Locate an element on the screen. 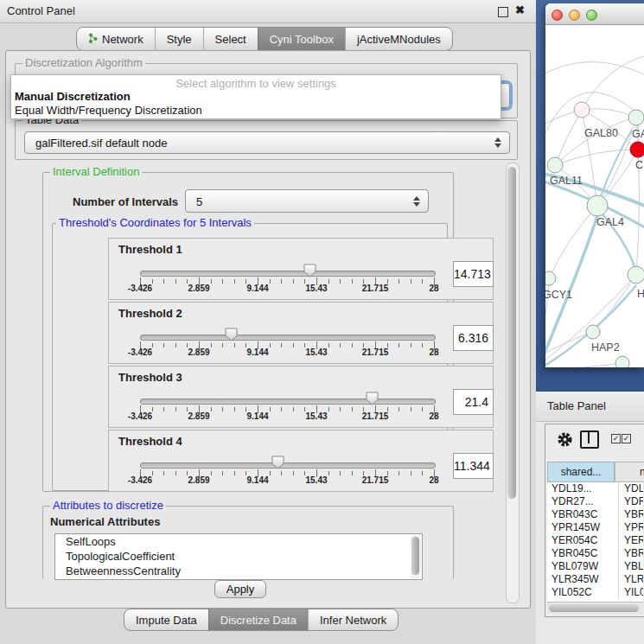  cell-shared-name: YBL079W is located at coordinates (583, 567).